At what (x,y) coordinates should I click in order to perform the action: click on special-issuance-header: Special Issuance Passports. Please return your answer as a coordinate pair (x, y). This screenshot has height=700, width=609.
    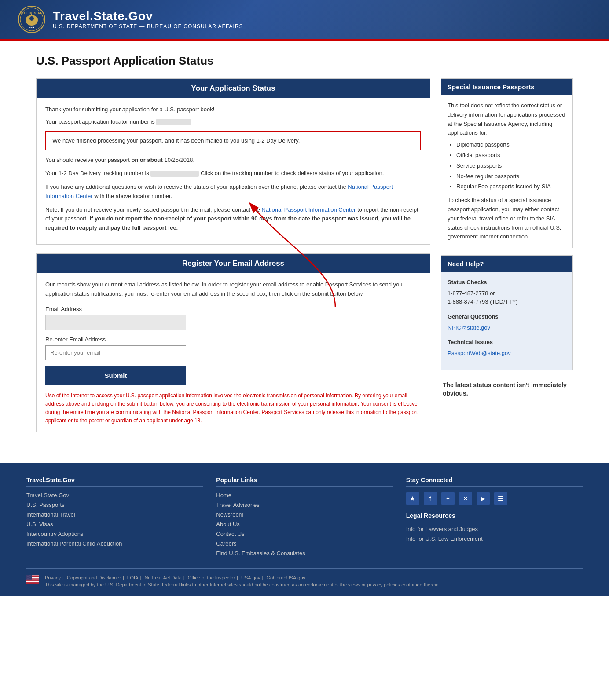
    Looking at the image, I should click on (507, 87).